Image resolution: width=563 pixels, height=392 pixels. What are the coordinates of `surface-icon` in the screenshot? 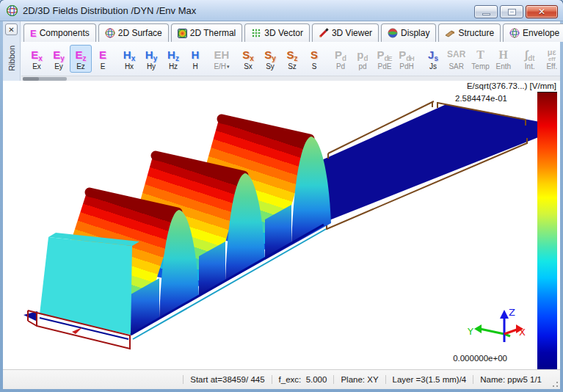 It's located at (110, 33).